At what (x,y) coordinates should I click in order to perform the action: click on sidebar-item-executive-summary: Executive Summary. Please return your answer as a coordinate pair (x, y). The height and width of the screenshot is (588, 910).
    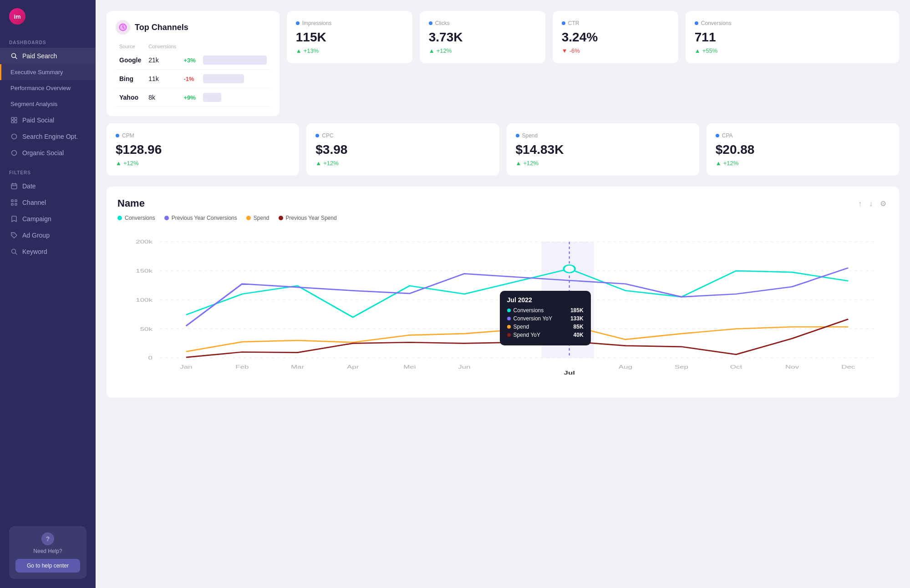
    Looking at the image, I should click on (48, 72).